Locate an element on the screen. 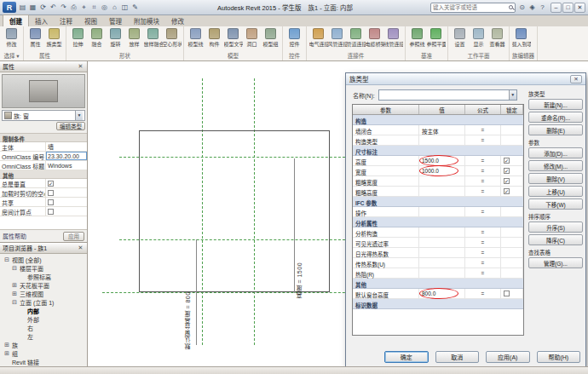 The height and width of the screenshot is (374, 588). 下移W-button: 下移(W) is located at coordinates (556, 204).